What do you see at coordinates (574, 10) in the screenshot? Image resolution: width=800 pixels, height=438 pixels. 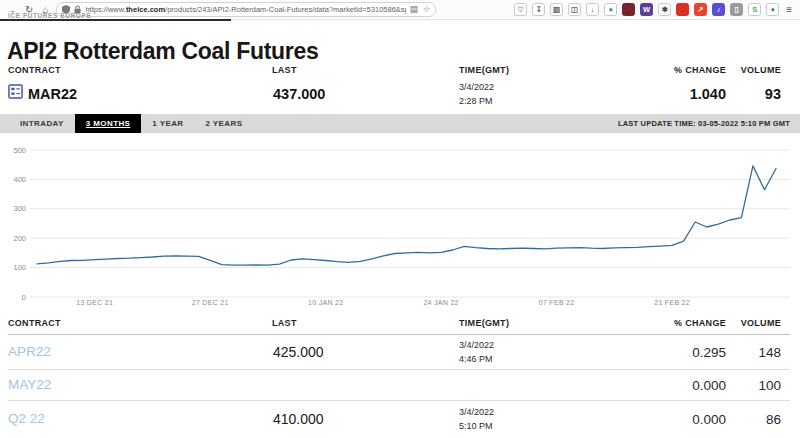 I see `sidebar-extension-icon: ◫` at bounding box center [574, 10].